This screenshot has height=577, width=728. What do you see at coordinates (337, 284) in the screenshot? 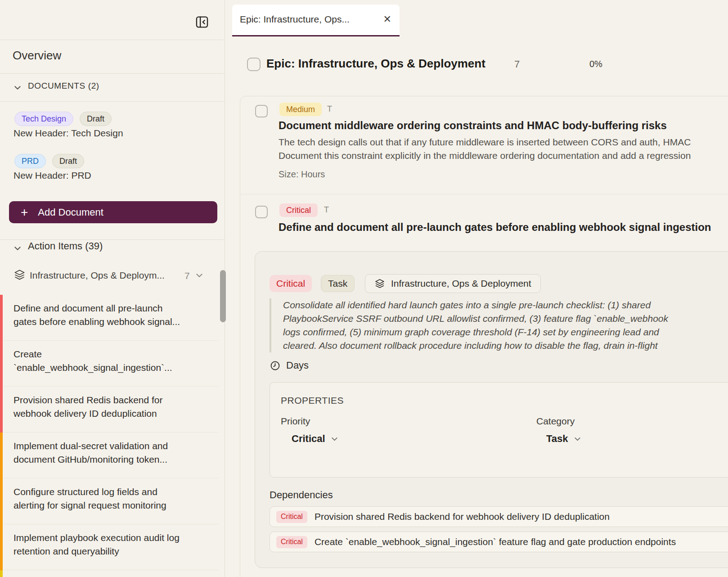
I see `category-badge: Task` at bounding box center [337, 284].